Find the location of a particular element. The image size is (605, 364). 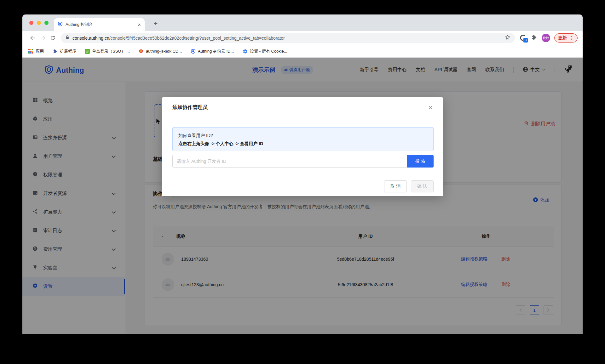

minimize-window-button is located at coordinates (39, 23).